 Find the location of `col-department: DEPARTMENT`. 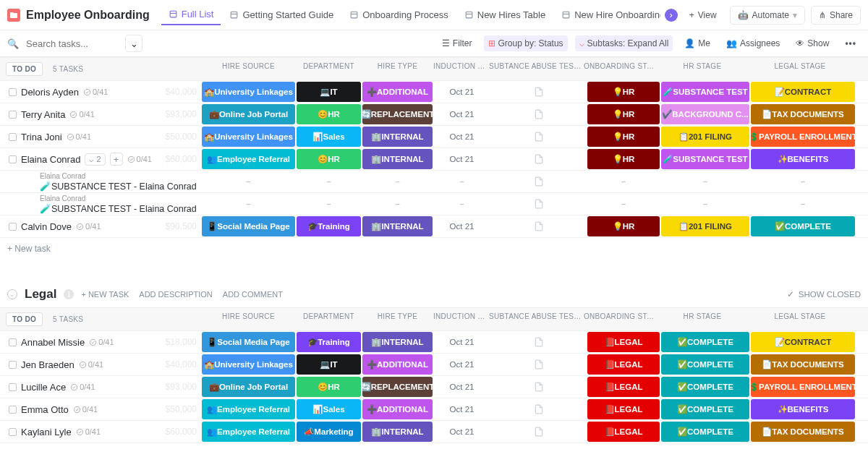

col-department: DEPARTMENT is located at coordinates (328, 69).